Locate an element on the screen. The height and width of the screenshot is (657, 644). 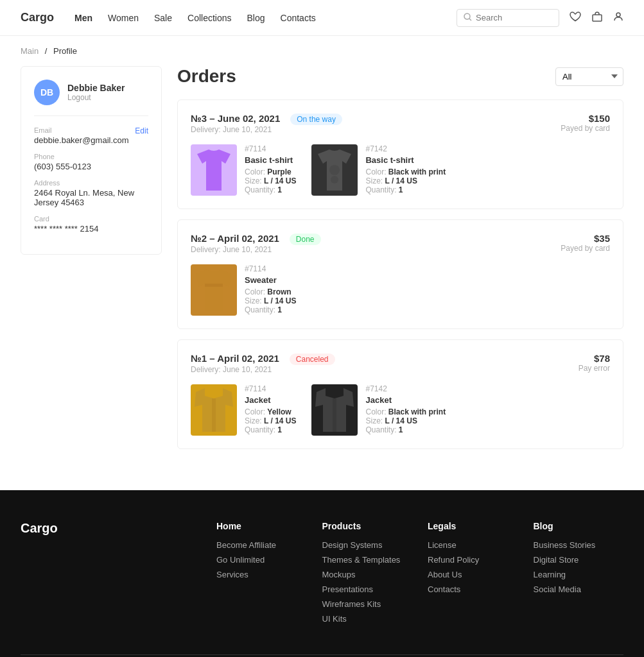
email-value: debbie.baker@gmail.com is located at coordinates (91, 140).